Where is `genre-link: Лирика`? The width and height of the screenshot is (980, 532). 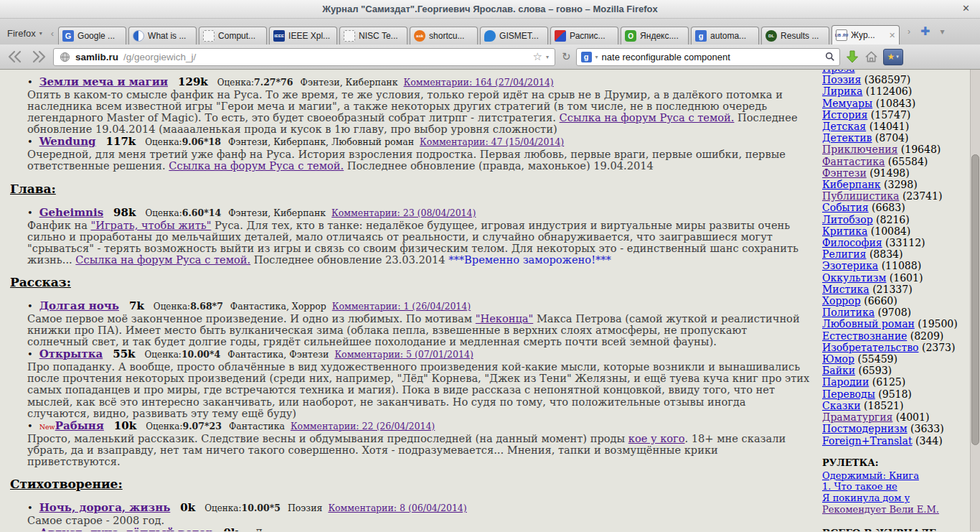 genre-link: Лирика is located at coordinates (842, 91).